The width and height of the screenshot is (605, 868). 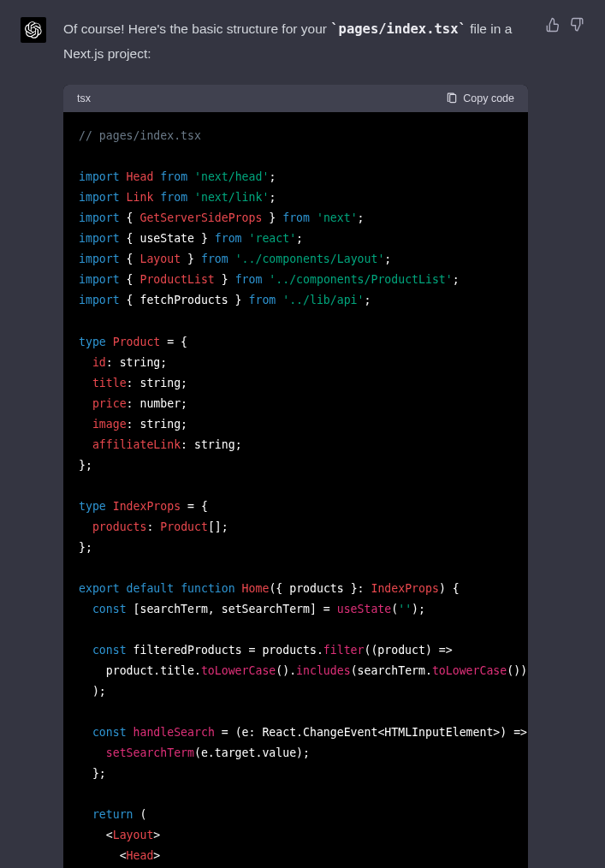 What do you see at coordinates (452, 98) in the screenshot?
I see `clipboard-icon` at bounding box center [452, 98].